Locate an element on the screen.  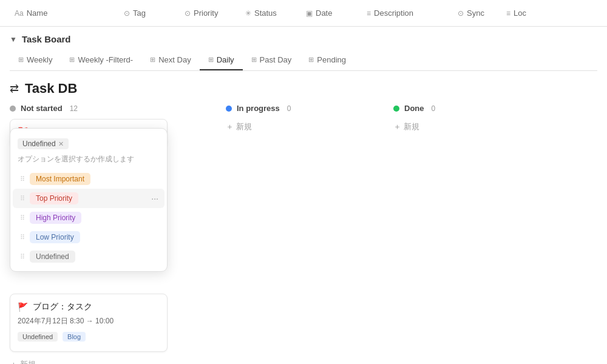
description-icon: ≡ is located at coordinates (369, 13).